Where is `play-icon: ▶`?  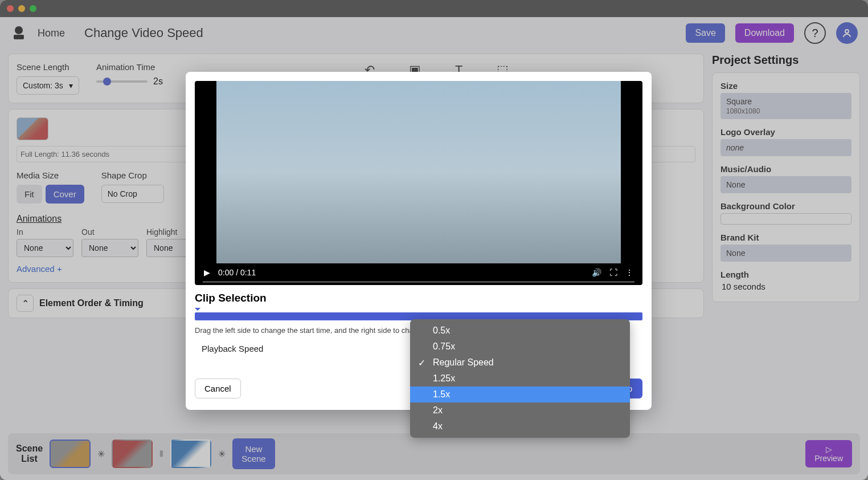 play-icon: ▶ is located at coordinates (207, 272).